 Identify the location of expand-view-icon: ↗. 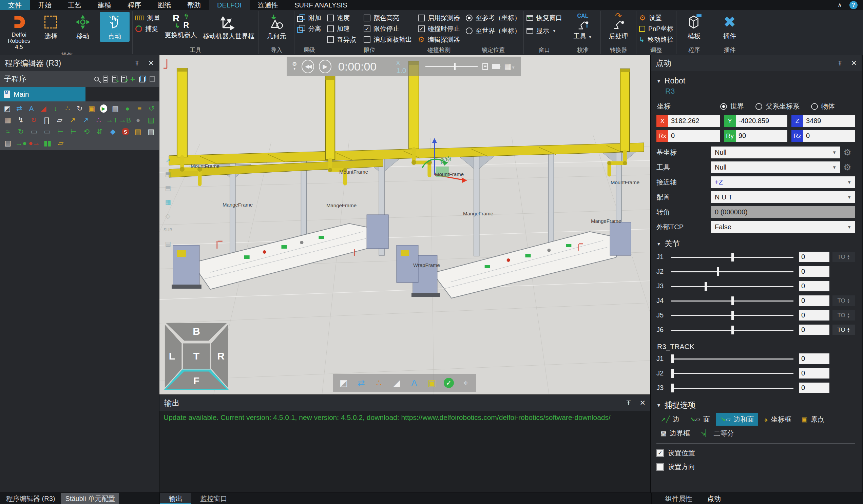
(168, 160).